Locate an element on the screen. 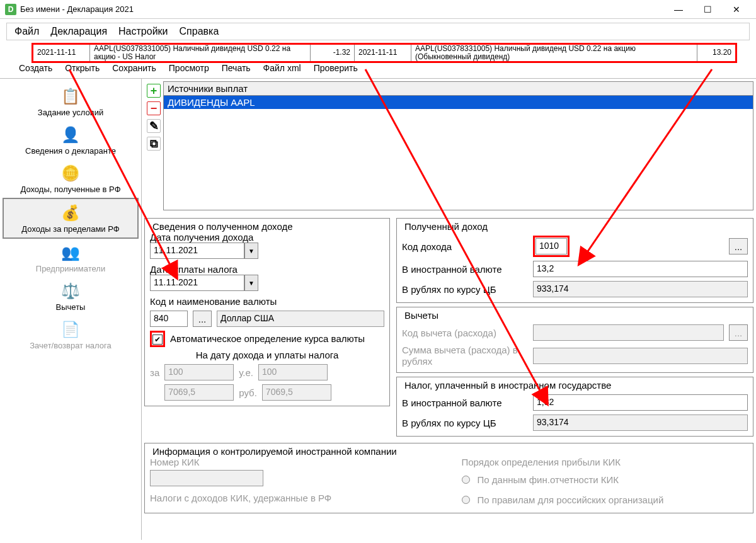  remove-source-button: − is located at coordinates (154, 108).